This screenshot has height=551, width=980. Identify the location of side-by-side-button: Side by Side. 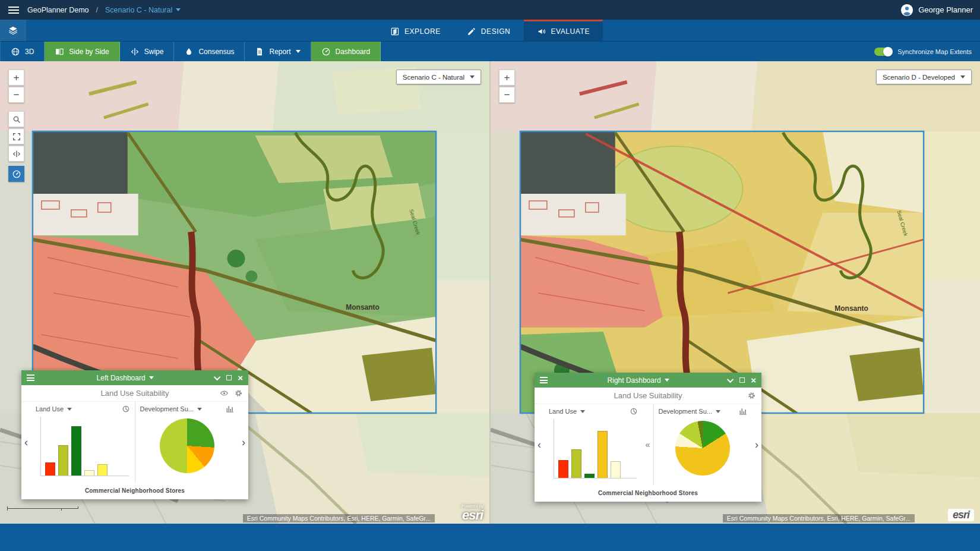
(82, 51).